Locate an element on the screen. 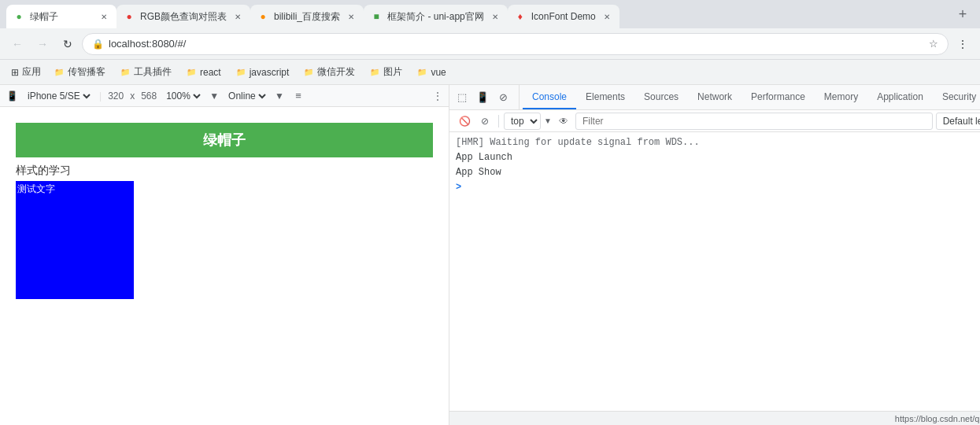 Image resolution: width=980 pixels, height=425 pixels. tab-tab4: ■ 框架简介 - uni-app官网 ✕ is located at coordinates (436, 17).